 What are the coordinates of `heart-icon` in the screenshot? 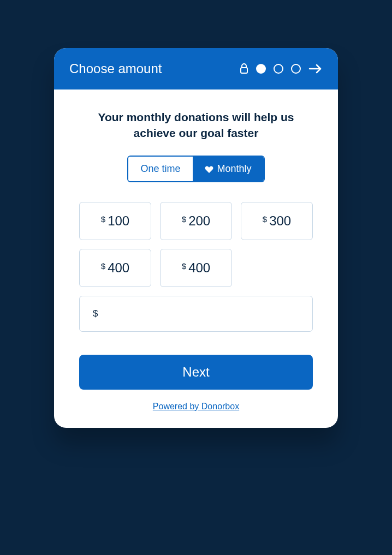 It's located at (209, 169).